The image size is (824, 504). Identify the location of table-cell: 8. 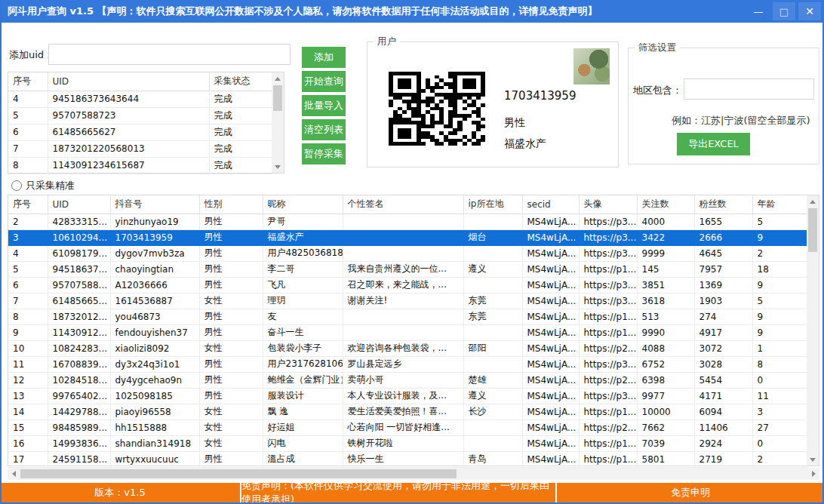
(779, 364).